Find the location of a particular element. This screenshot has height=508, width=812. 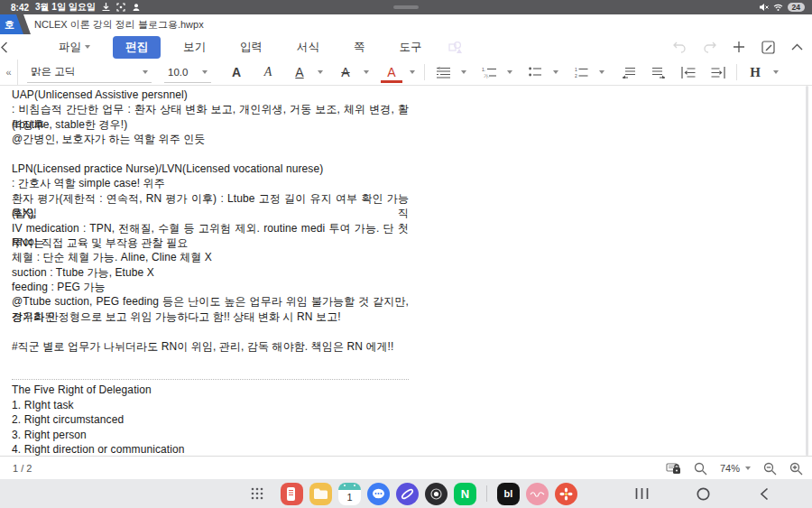

status-footer: 1 / 2 74% is located at coordinates (406, 467).